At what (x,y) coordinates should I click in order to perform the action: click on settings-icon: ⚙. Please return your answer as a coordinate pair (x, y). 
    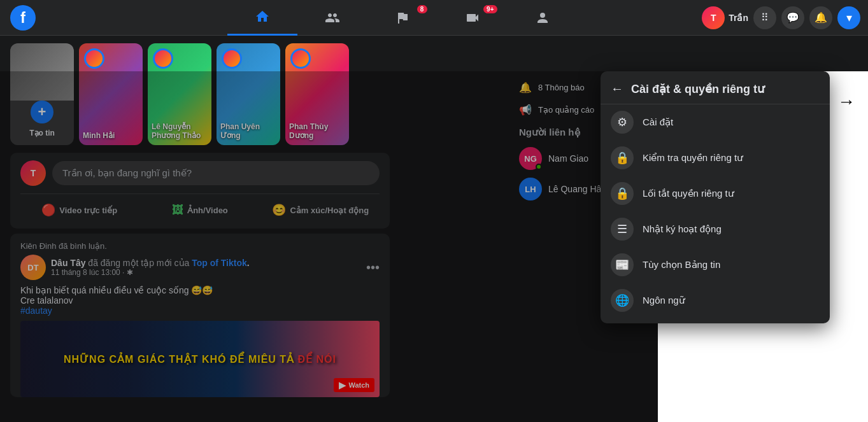
    Looking at the image, I should click on (622, 122).